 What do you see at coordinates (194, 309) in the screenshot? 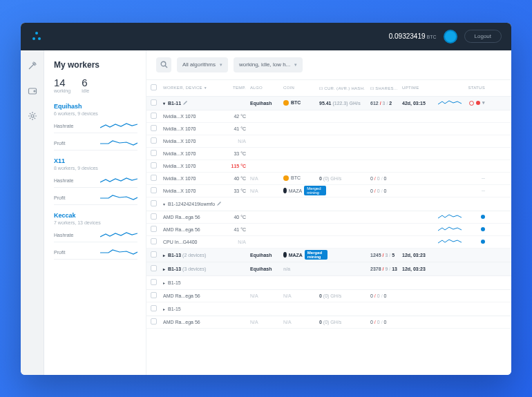
I see `group-label: ▸ B1-15` at bounding box center [194, 309].